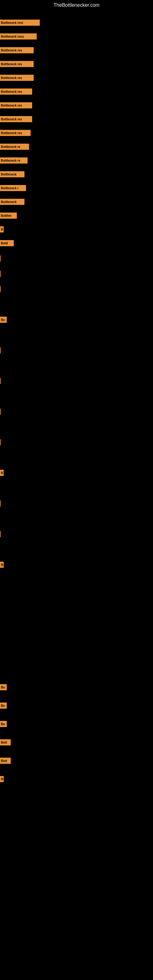 This screenshot has width=153, height=980. I want to click on bottleneck-item: Bottleneck r, so click(13, 188).